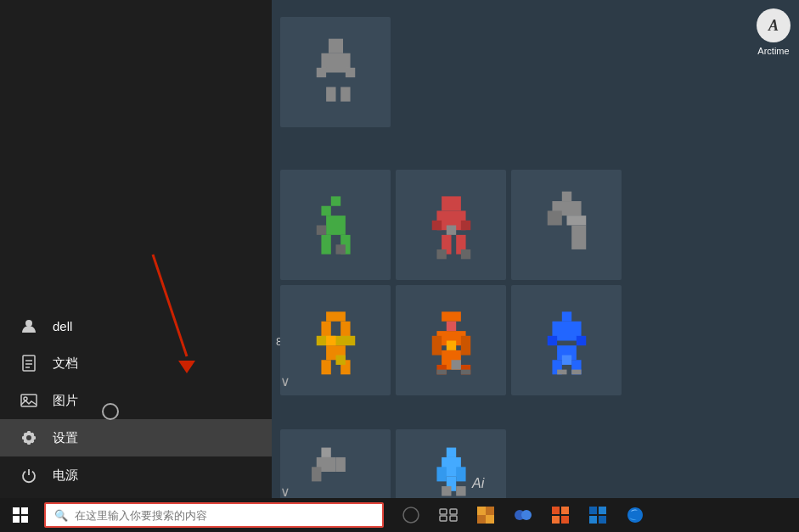  What do you see at coordinates (136, 326) in the screenshot?
I see `user-profile-item: dell` at bounding box center [136, 326].